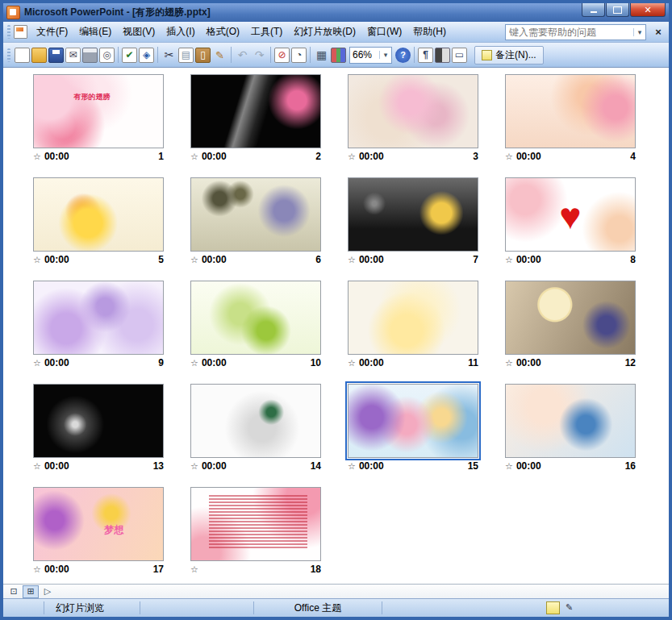 The width and height of the screenshot is (672, 620). I want to click on new-icon, so click(23, 55).